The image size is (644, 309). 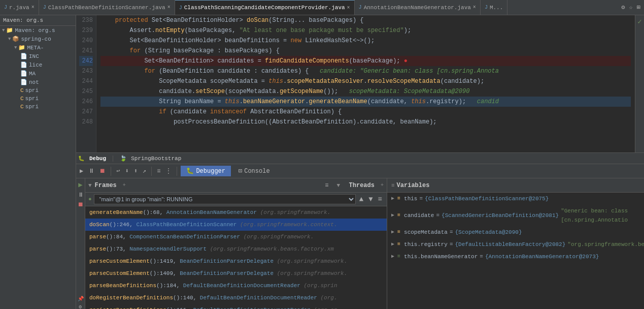 What do you see at coordinates (623, 7) in the screenshot?
I see `settings-icon: ⚙` at bounding box center [623, 7].